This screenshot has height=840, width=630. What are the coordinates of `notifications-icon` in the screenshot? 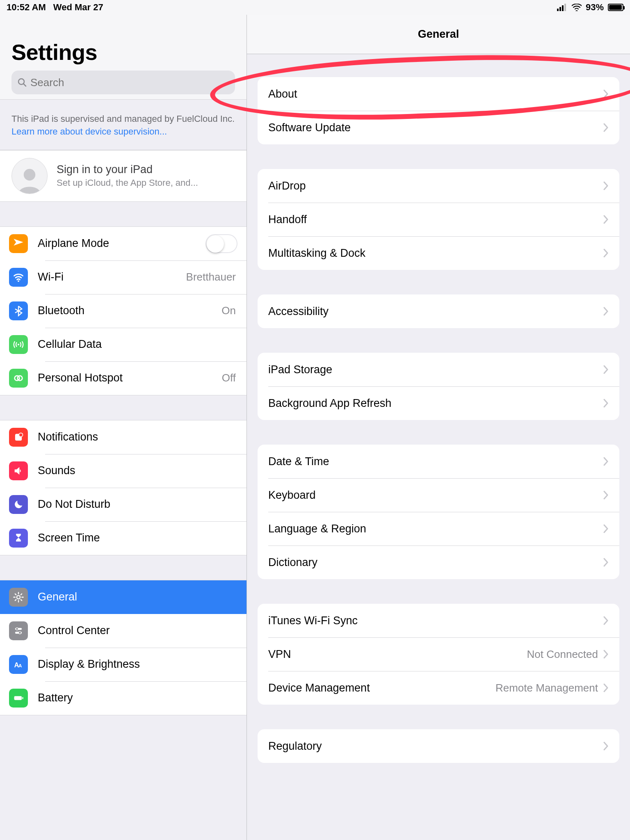 It's located at (18, 437).